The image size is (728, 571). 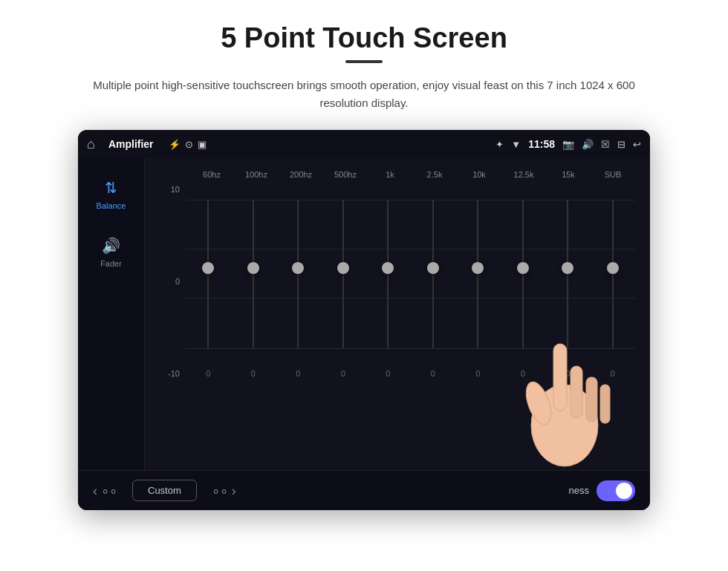 I want to click on scale-max: 10, so click(x=169, y=189).